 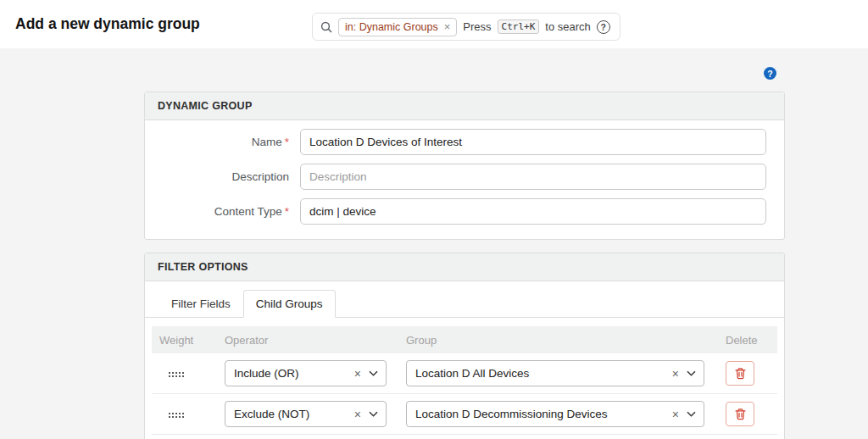 I want to click on page-title: Add a new dynamic group, so click(x=108, y=24).